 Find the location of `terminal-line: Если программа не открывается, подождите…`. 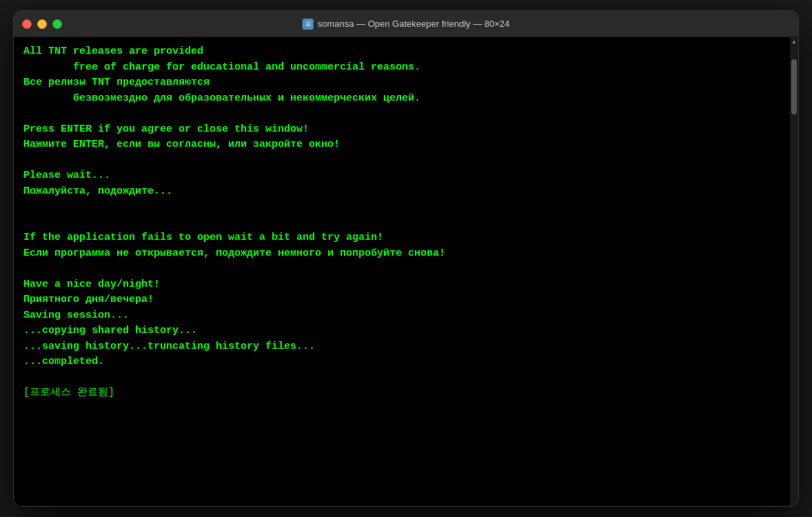

terminal-line: Если программа не открывается, подождите… is located at coordinates (402, 254).